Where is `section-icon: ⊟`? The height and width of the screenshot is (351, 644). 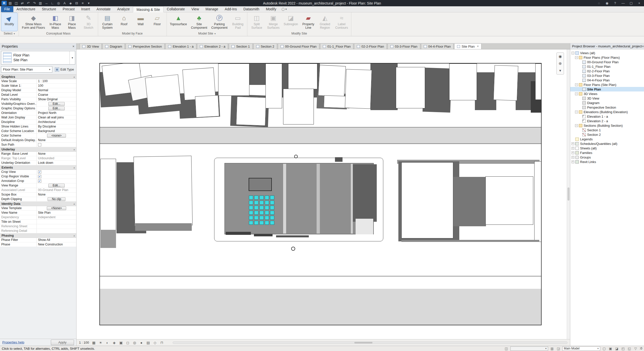 section-icon: ⊟ is located at coordinates (77, 3).